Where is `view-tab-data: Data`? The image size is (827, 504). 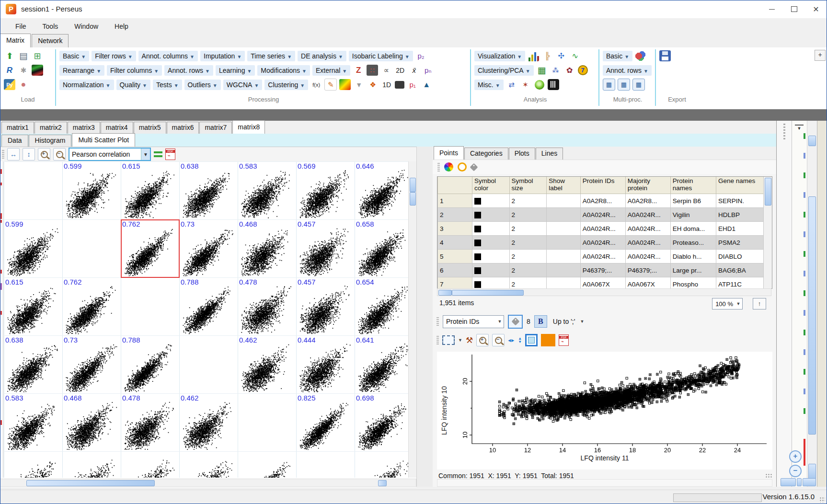 view-tab-data: Data is located at coordinates (15, 141).